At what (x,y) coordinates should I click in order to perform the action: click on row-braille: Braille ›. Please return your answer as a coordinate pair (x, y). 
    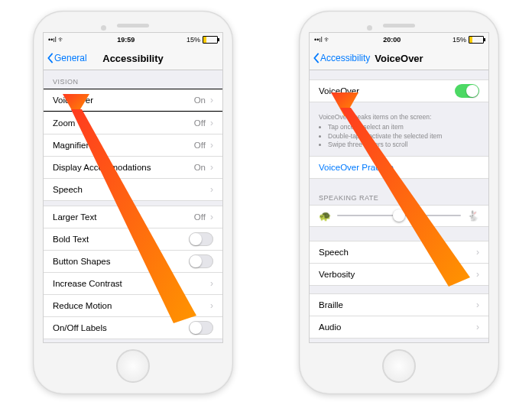
    Looking at the image, I should click on (399, 304).